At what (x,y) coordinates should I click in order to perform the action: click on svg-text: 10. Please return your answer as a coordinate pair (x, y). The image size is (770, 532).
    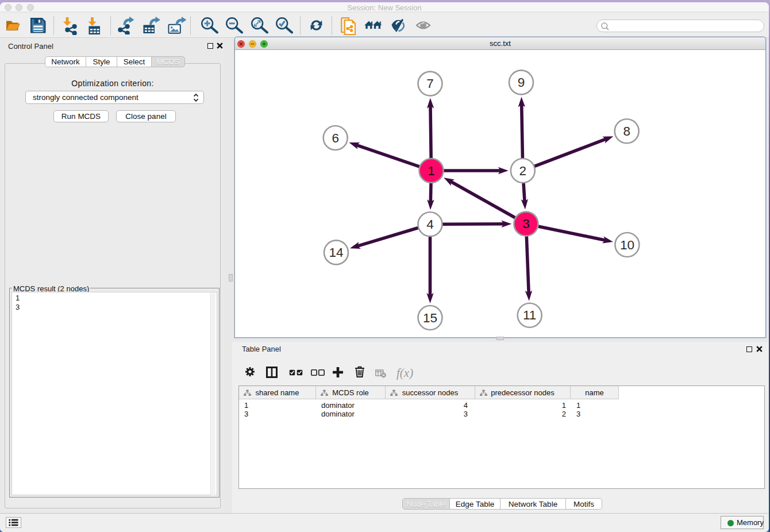
    Looking at the image, I should click on (627, 245).